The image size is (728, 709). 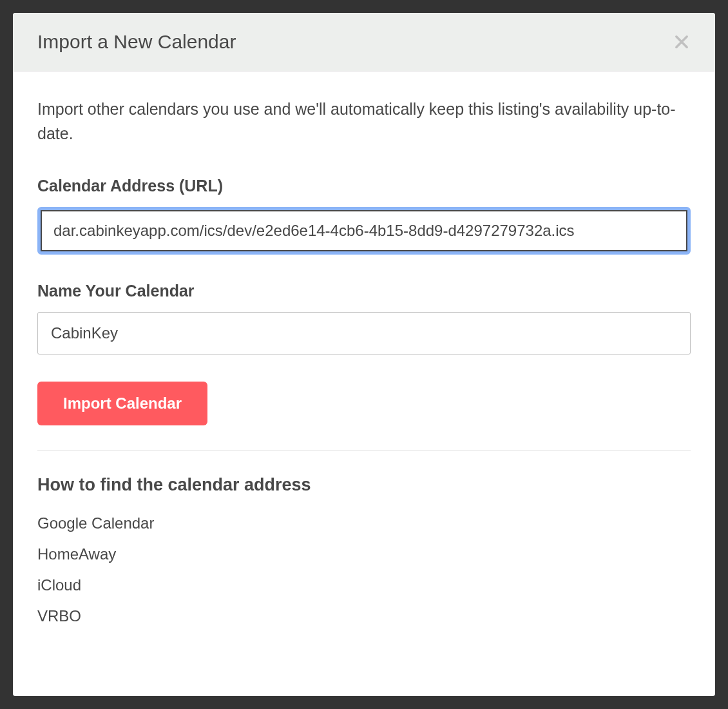 What do you see at coordinates (364, 231) in the screenshot?
I see `url-input-wrapper` at bounding box center [364, 231].